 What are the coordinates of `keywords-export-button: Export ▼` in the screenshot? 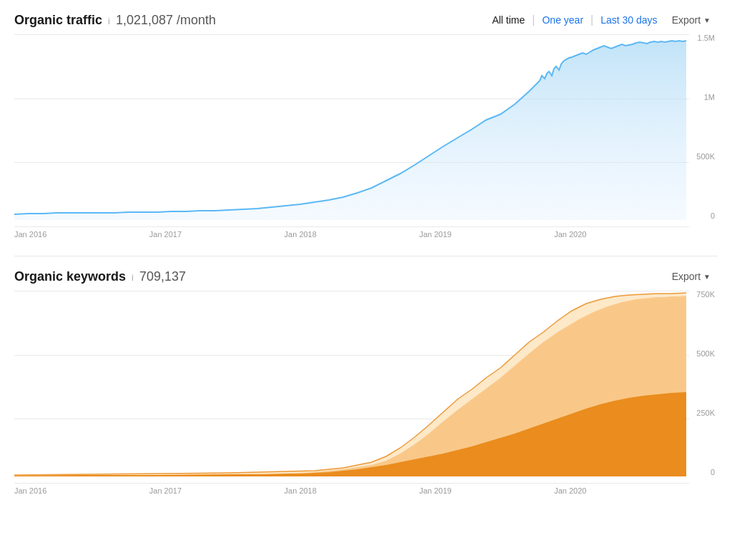 It's located at (691, 276).